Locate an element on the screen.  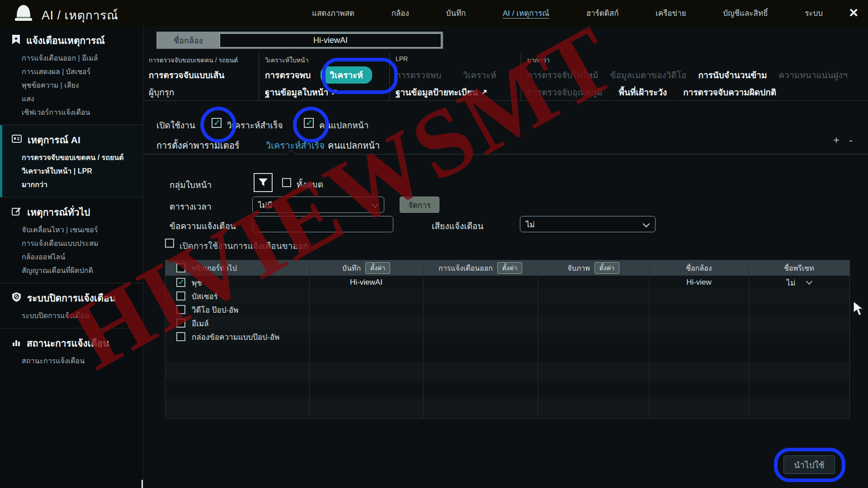
tab-group-lpr: LPR การตรวจพบ วิเคราะห์ ฐานข้อมูลป้ายทะเ… is located at coordinates (455, 77).